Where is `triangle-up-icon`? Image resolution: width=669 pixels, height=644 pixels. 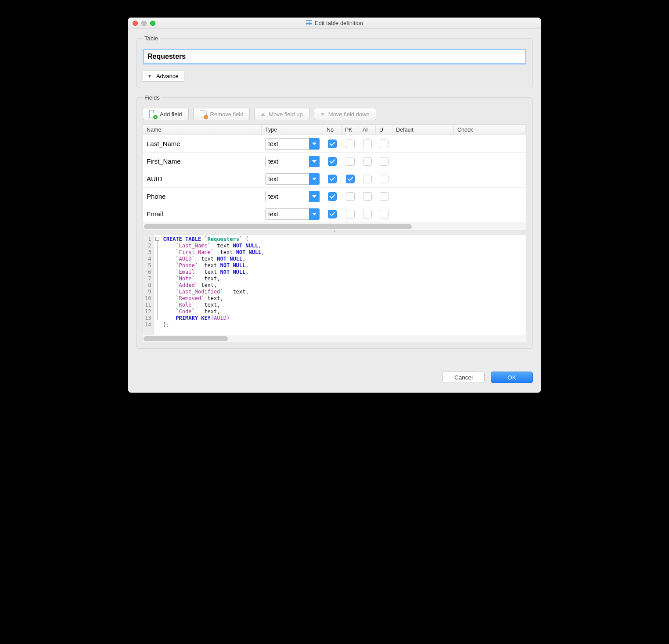
triangle-up-icon is located at coordinates (263, 114).